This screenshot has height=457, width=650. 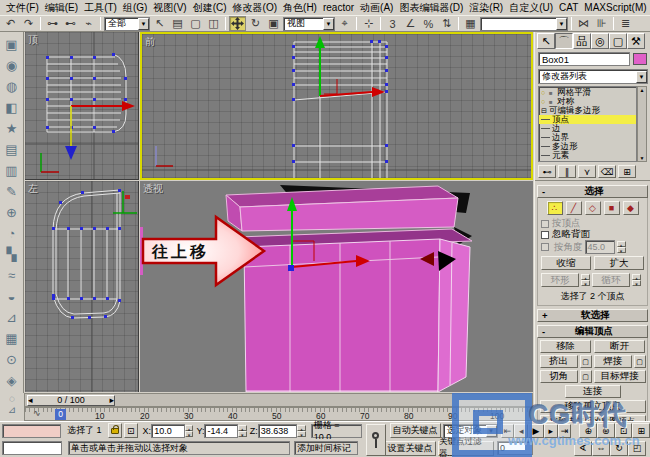 What do you see at coordinates (82, 106) in the screenshot?
I see `viewport-top: 顶` at bounding box center [82, 106].